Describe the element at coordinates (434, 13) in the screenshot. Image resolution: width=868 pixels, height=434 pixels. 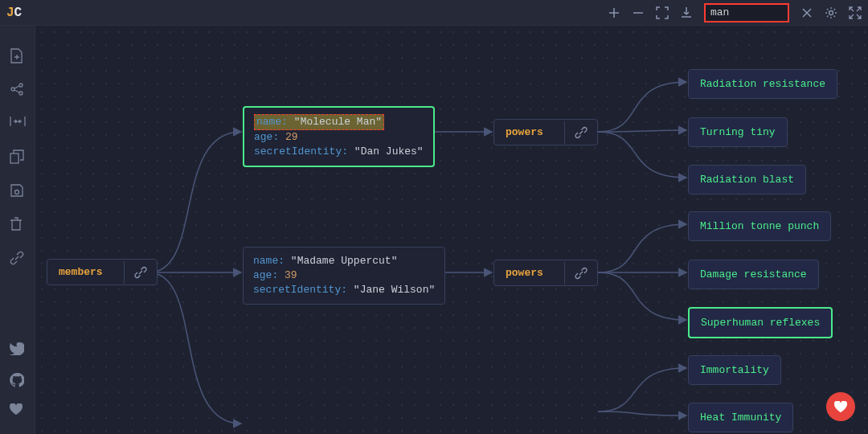
I see `top-bar: JC` at that location.